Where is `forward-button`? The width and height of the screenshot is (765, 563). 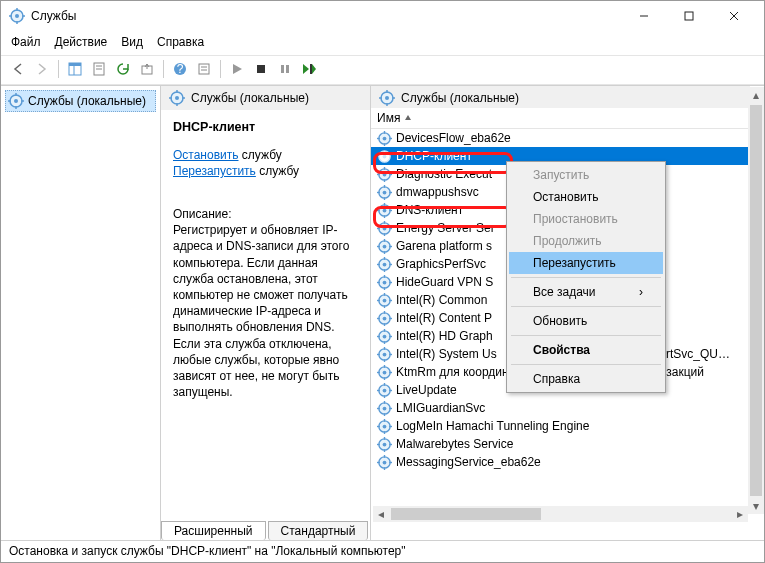 forward-button is located at coordinates (42, 69).